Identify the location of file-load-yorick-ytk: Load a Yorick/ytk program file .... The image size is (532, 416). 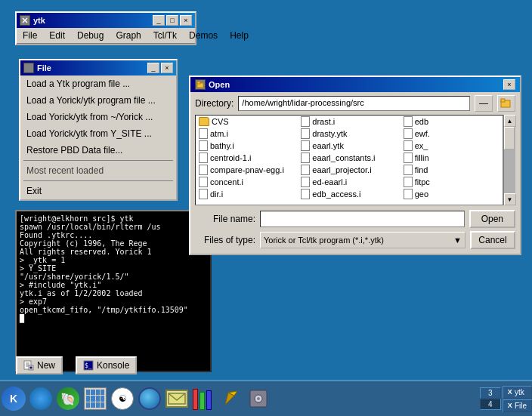
(98, 100).